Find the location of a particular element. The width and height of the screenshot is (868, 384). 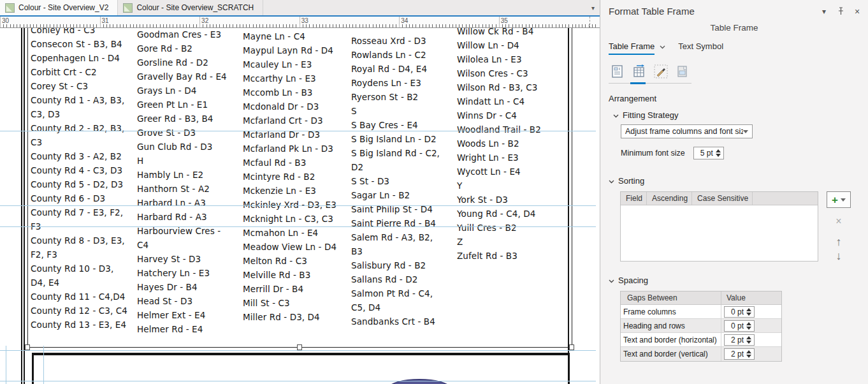

frame-options-icon is located at coordinates (618, 71).